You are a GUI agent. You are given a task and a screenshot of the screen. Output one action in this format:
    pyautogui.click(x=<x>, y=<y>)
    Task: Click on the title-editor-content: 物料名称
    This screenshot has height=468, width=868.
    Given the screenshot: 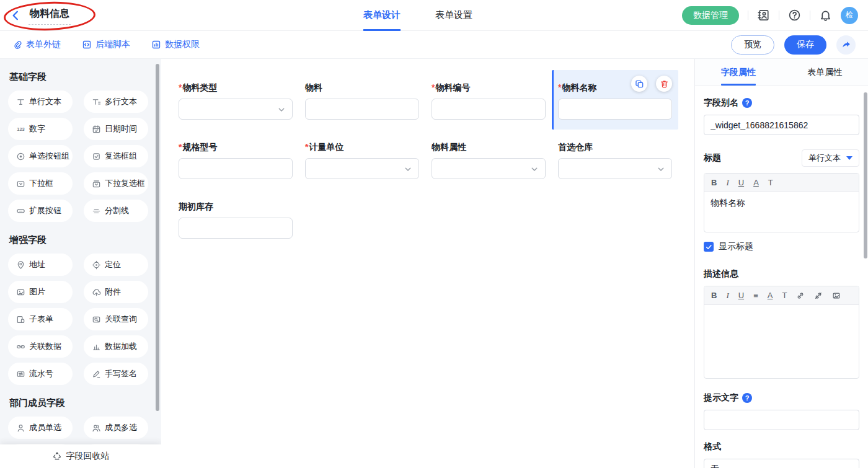 What is the action you would take?
    pyautogui.click(x=781, y=212)
    